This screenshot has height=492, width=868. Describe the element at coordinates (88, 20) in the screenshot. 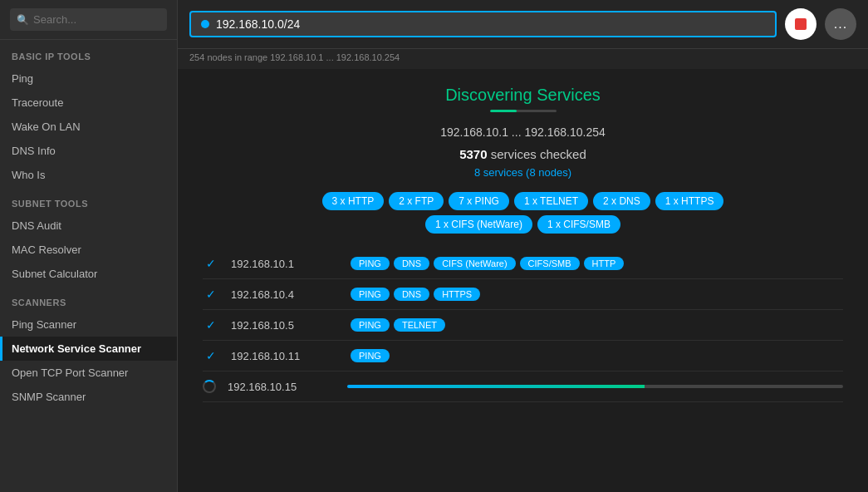

I see `search-container: 🔍` at that location.